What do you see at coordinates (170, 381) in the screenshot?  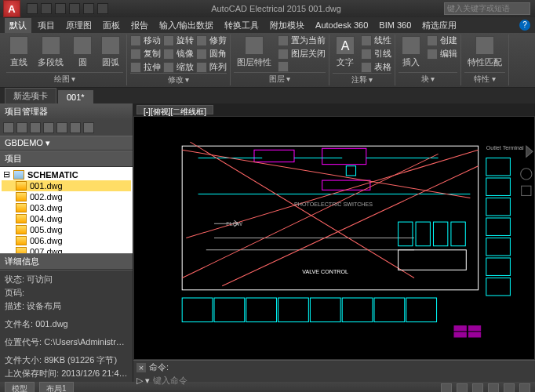 I see `cli-input: 键入命令` at bounding box center [170, 381].